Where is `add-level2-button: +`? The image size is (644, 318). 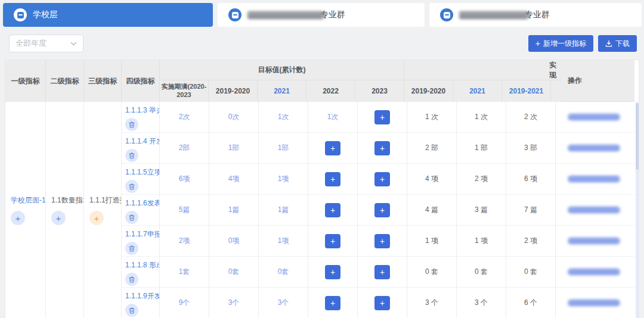 add-level2-button: + is located at coordinates (18, 218).